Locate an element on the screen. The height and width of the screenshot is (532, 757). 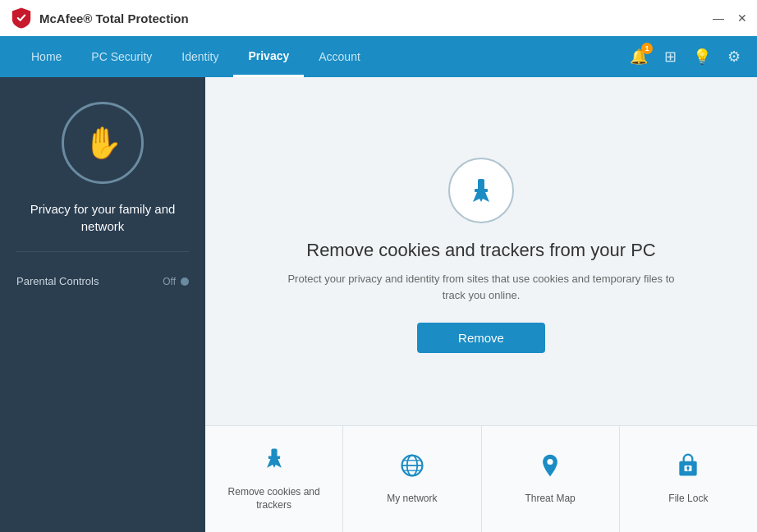
hero-title: Remove cookies and trackers from your PC is located at coordinates (481, 250).